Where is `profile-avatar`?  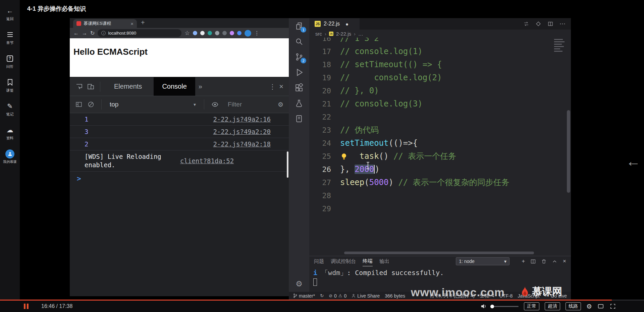
profile-avatar is located at coordinates (248, 33).